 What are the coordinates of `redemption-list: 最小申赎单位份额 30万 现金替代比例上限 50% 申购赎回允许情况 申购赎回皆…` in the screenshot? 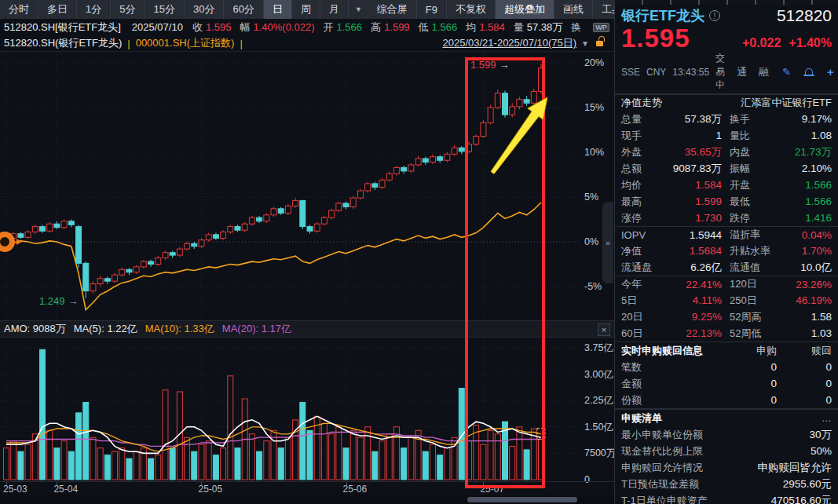 It's located at (726, 465).